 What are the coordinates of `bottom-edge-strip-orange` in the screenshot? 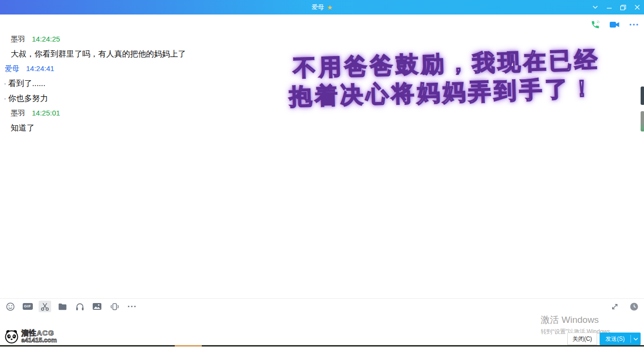 It's located at (188, 346).